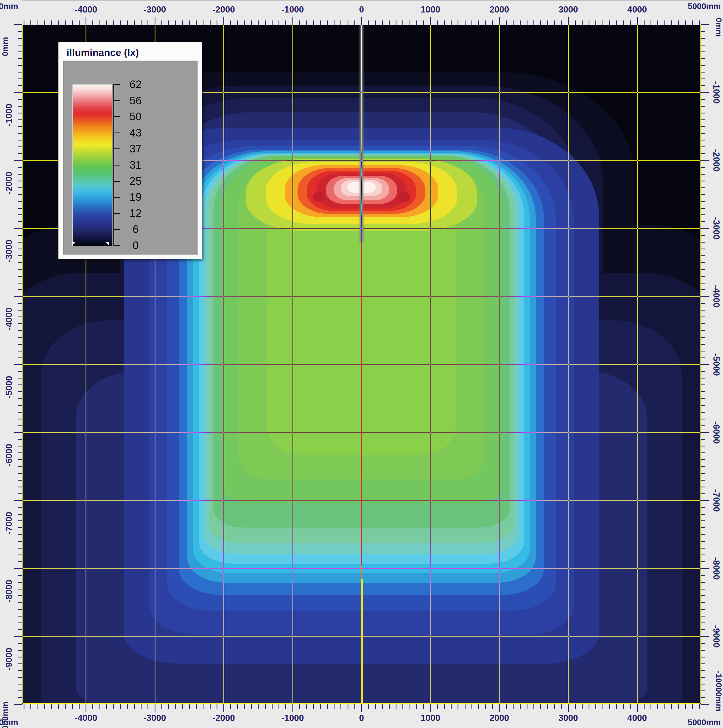  What do you see at coordinates (716, 433) in the screenshot?
I see `ruler-label: -6000` at bounding box center [716, 433].